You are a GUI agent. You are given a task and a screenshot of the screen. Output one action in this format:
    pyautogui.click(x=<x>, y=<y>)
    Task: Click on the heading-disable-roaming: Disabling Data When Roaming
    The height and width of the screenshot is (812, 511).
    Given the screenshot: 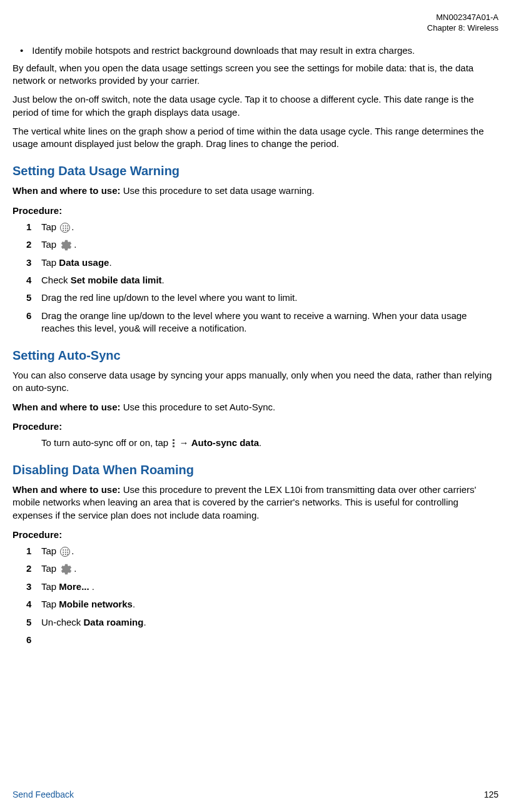 What is the action you would take?
    pyautogui.click(x=255, y=470)
    